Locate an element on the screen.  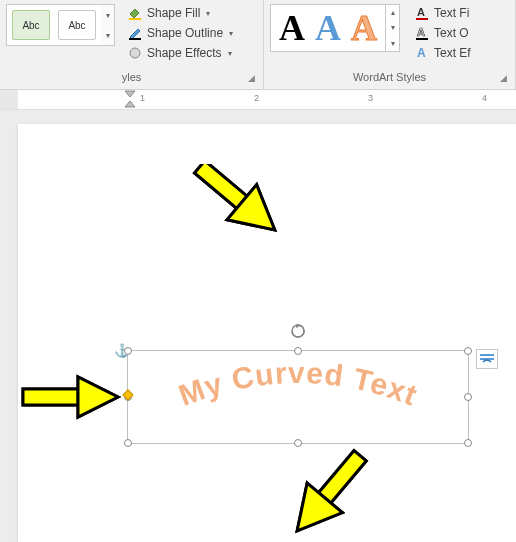
svg-text: My Curved Text is located at coordinates (298, 384).